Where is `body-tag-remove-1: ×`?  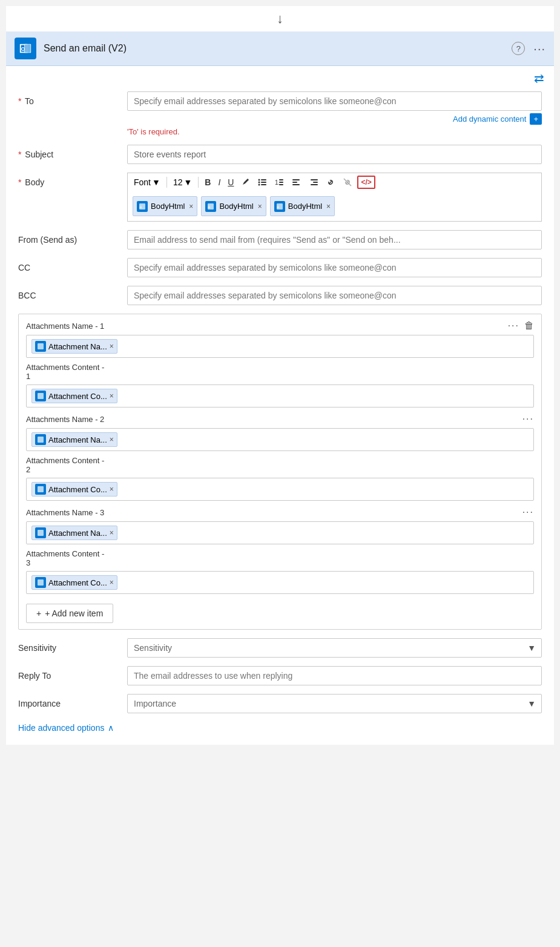 body-tag-remove-1: × is located at coordinates (191, 206).